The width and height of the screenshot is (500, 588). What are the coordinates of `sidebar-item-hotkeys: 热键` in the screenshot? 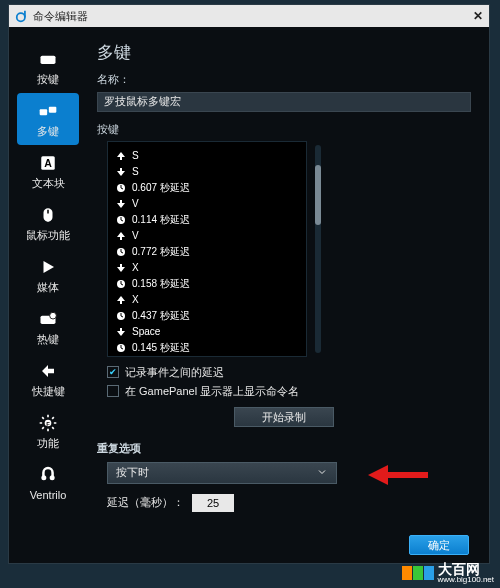 It's located at (48, 327).